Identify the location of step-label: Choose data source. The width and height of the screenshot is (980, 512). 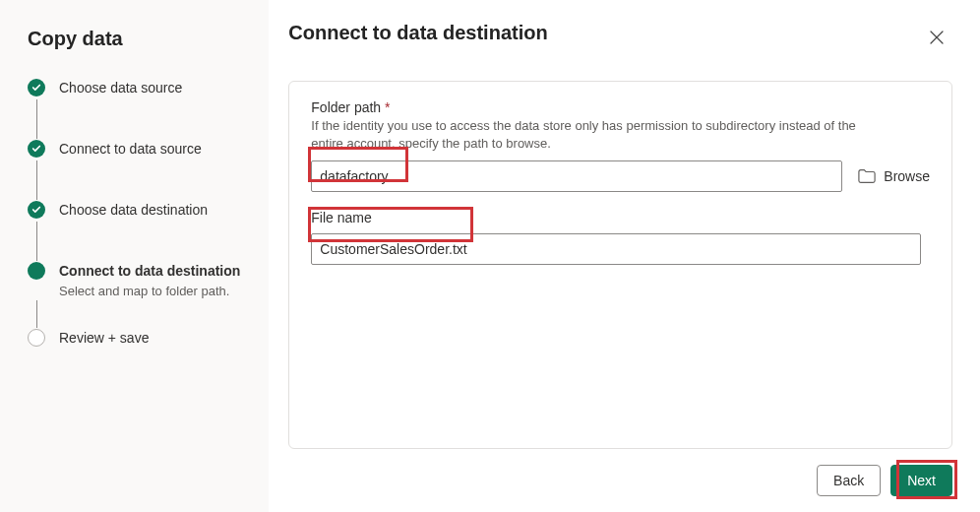
(120, 88).